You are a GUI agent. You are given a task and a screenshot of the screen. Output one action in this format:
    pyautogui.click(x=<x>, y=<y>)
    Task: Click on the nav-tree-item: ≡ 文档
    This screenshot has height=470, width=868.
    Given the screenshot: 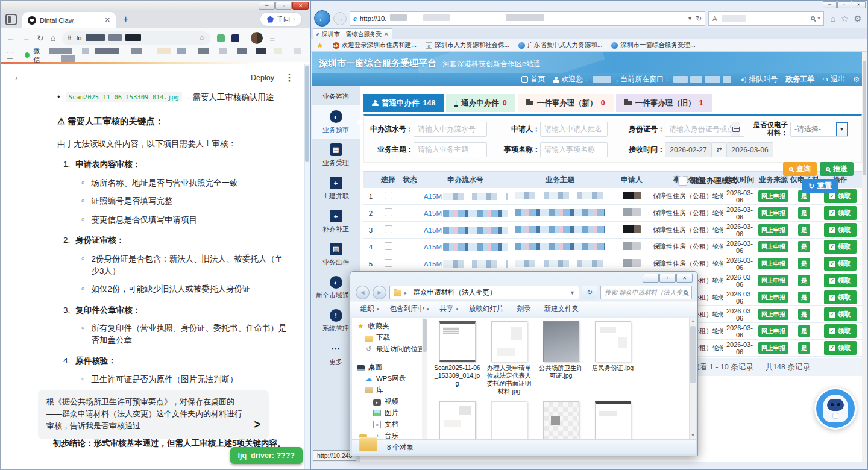 What is the action you would take?
    pyautogui.click(x=389, y=424)
    